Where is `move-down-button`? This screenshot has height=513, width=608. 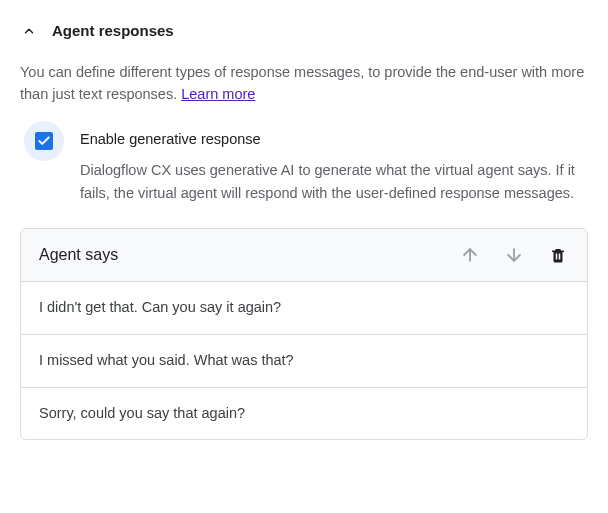 move-down-button is located at coordinates (514, 255).